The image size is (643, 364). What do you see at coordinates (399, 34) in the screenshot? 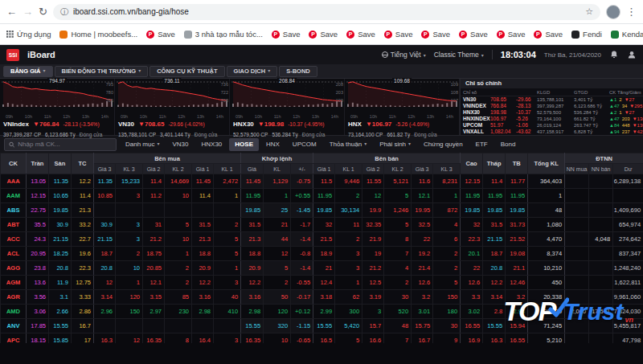
I see `bookmark-8: PSave` at bounding box center [399, 34].